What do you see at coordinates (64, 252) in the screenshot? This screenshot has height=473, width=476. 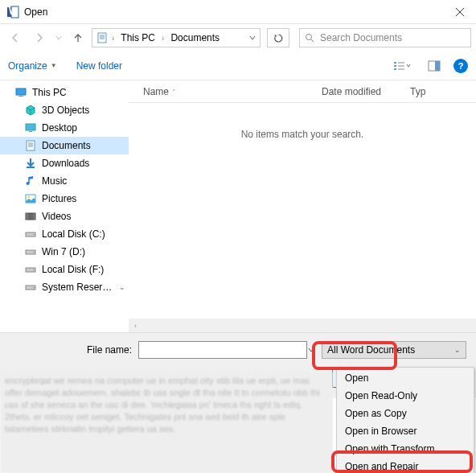 I see `tree-win7: Win 7 (D:)` at bounding box center [64, 252].